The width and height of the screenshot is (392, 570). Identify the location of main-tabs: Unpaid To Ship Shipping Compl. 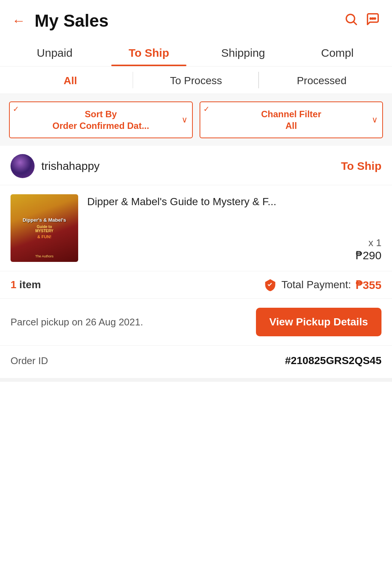
(196, 53).